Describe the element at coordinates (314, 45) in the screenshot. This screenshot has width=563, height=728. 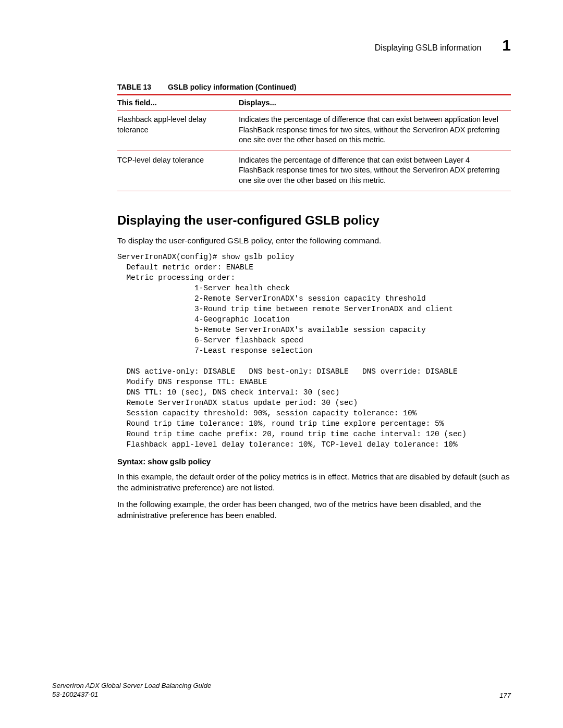
I see `running-header: Displaying GSLB information 1` at that location.